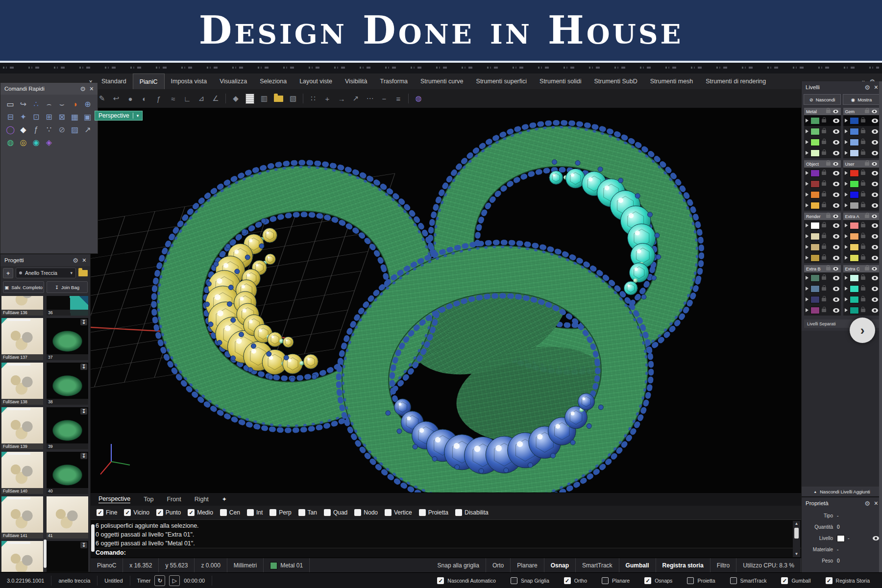  What do you see at coordinates (49, 117) in the screenshot?
I see `mirror-icon: ⊞` at bounding box center [49, 117].